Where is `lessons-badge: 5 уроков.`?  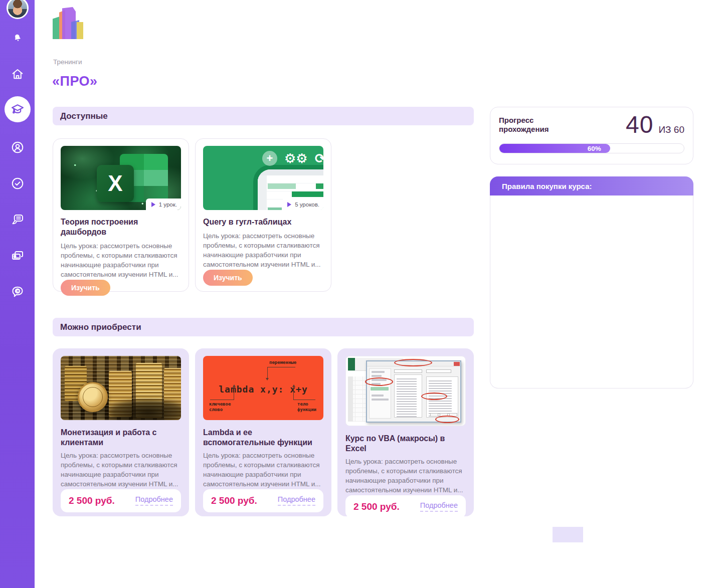 lessons-badge: 5 уроков. is located at coordinates (303, 205).